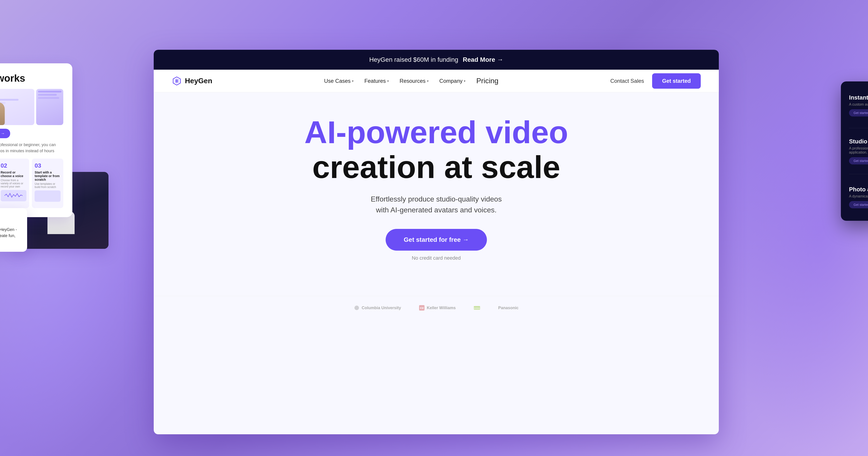 The width and height of the screenshot is (868, 456). Describe the element at coordinates (859, 113) in the screenshot. I see `instant-avatar-cta: Get started free →` at that location.